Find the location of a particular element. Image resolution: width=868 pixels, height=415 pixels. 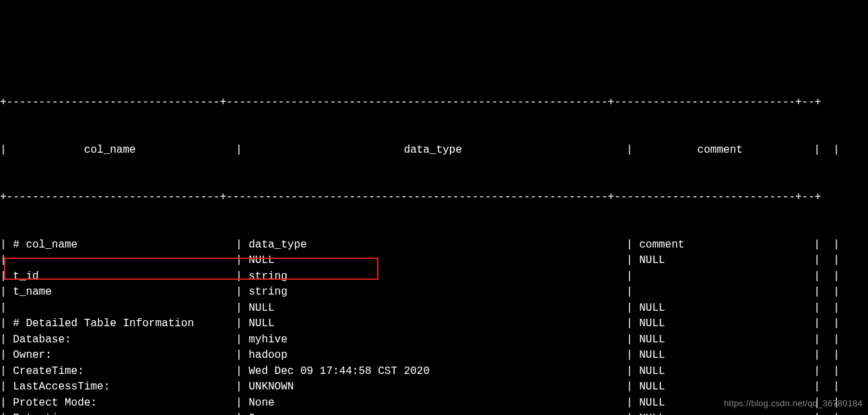

table-row: | Retention: | 0 | NULL | | is located at coordinates (434, 413).